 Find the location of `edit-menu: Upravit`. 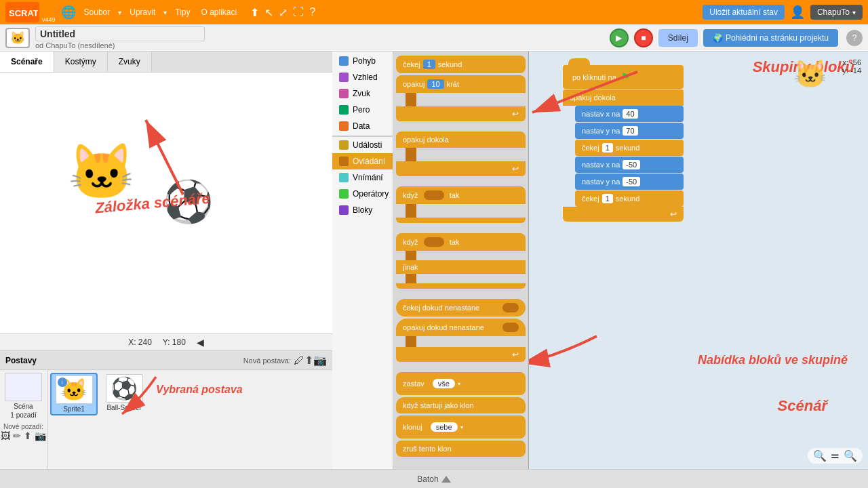

edit-menu: Upravit is located at coordinates (142, 12).